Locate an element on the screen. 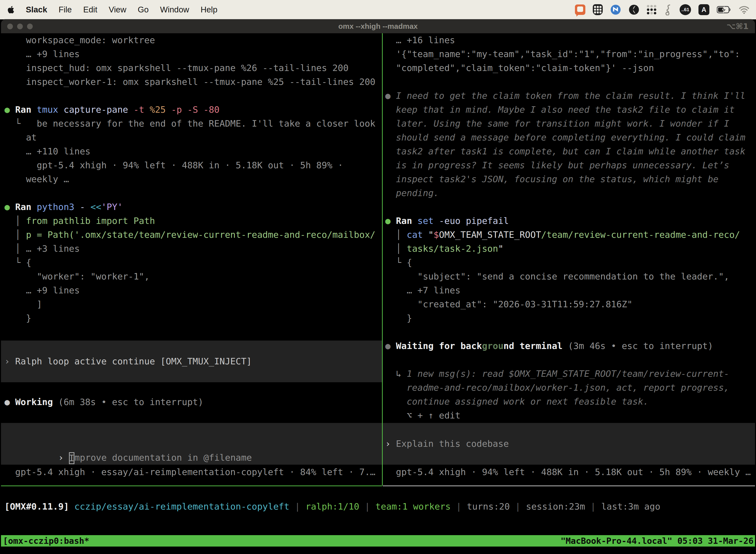 The width and height of the screenshot is (756, 554). terminal-text-segment: last:3m ago is located at coordinates (631, 506).